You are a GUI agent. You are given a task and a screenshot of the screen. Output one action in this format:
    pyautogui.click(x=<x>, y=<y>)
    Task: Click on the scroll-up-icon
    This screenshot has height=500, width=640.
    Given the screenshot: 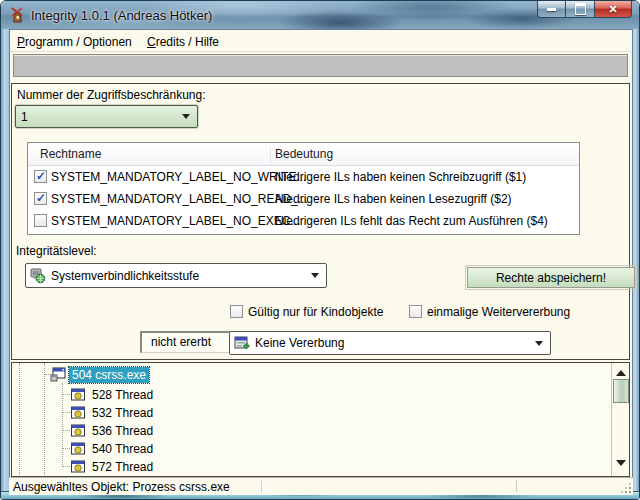 What is the action you would take?
    pyautogui.click(x=621, y=373)
    